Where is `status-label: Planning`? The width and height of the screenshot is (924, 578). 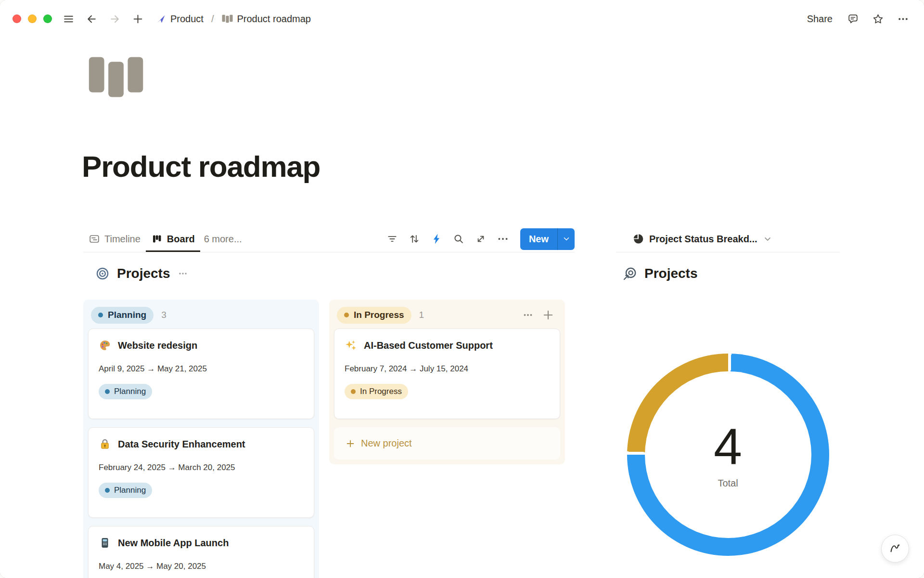 status-label: Planning is located at coordinates (130, 392).